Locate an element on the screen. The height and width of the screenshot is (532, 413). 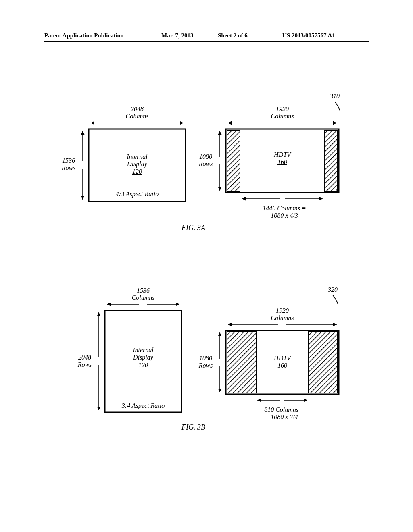
publication-number: US 2013/0057567 A1 is located at coordinates (309, 35).